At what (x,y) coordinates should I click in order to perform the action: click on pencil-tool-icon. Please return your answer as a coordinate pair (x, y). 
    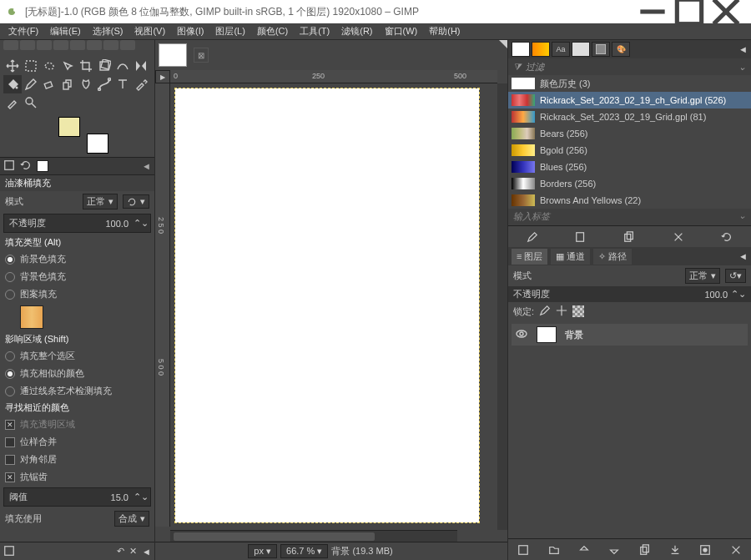
    Looking at the image, I should click on (31, 84).